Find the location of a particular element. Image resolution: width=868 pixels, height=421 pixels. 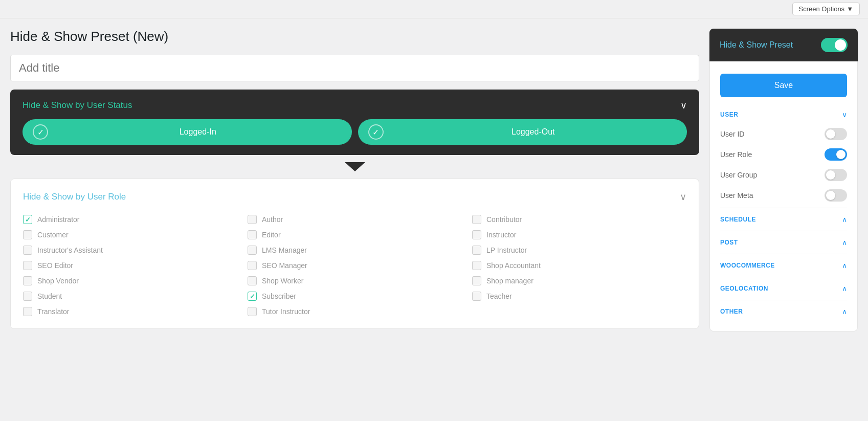

logged-in-button: ✓ Logged-In is located at coordinates (187, 132).